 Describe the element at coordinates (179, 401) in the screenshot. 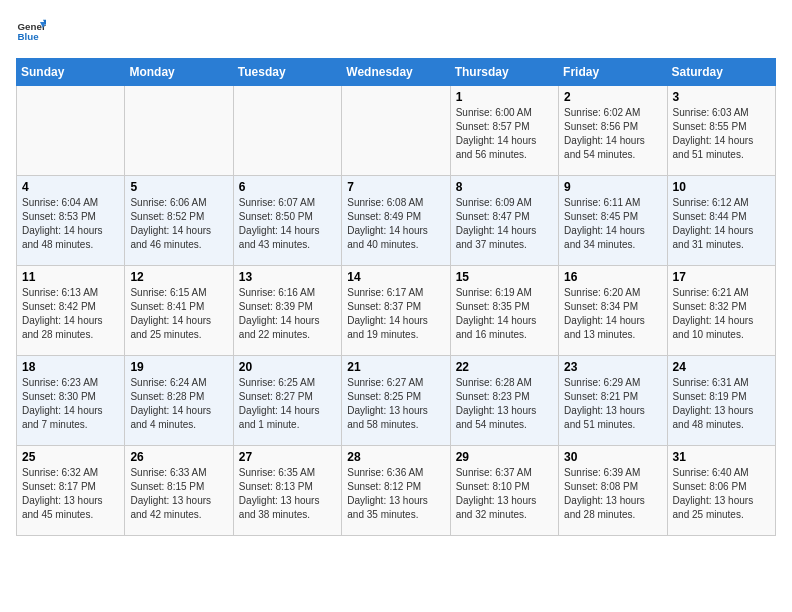

I see `calendar-cell: 19Sunrise: 6:24 AM Sunset: 8:28 PM Dayli…` at that location.